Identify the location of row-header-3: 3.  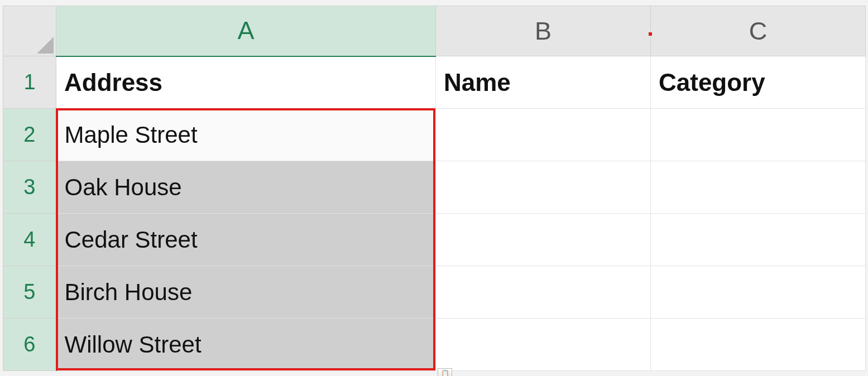
(30, 187).